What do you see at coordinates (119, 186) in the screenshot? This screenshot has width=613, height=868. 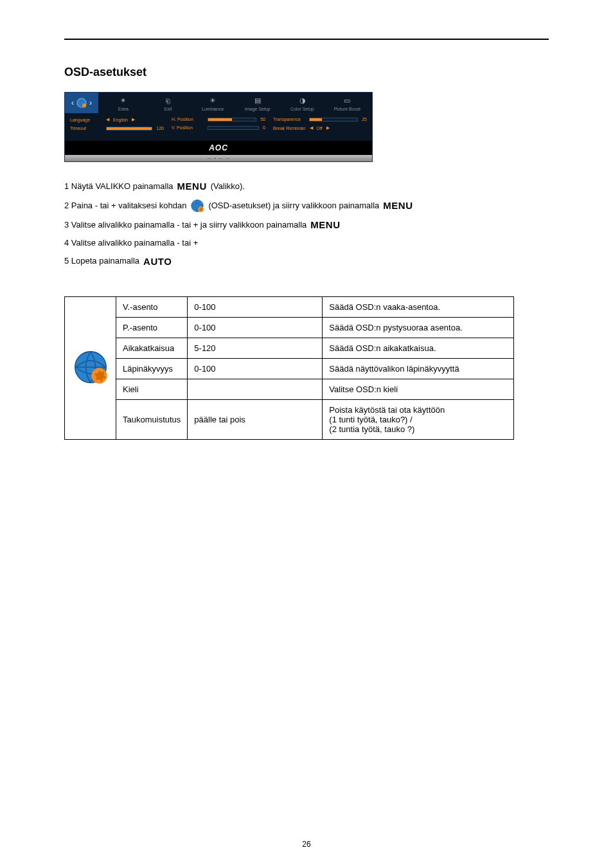 I see `instruction-text: 1 Näytä VALIKKO painamalla` at bounding box center [119, 186].